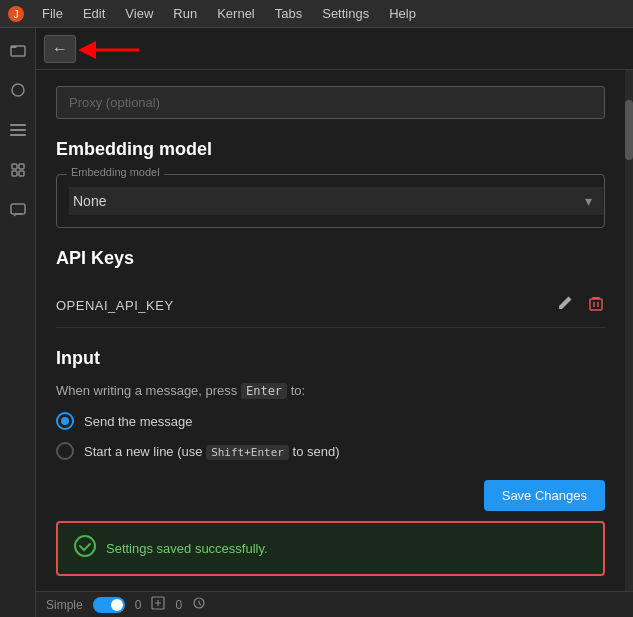 Image resolution: width=633 pixels, height=617 pixels. What do you see at coordinates (60, 49) in the screenshot?
I see `back-arrow-icon: ←` at bounding box center [60, 49].